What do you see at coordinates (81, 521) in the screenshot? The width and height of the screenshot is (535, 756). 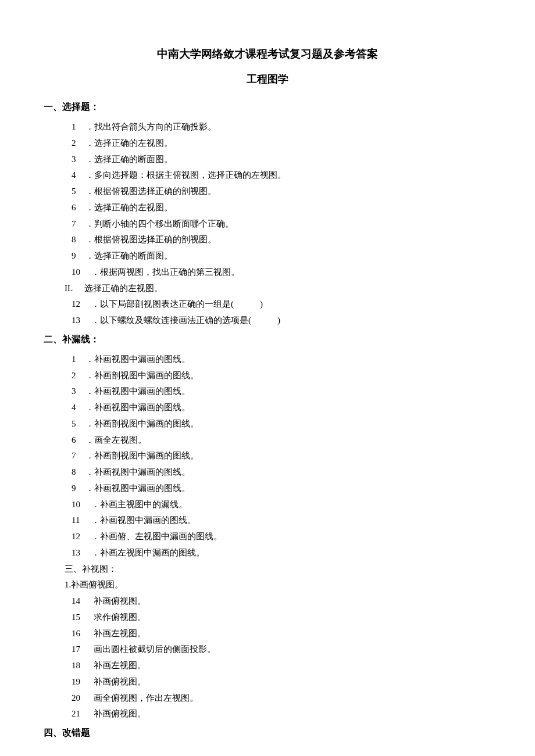 I see `item-number: 11` at bounding box center [81, 521].